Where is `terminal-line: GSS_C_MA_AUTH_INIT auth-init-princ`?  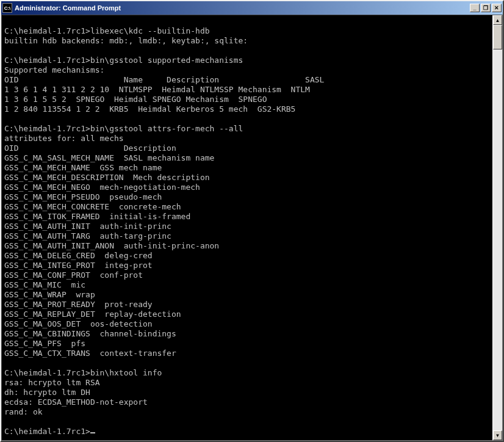 terminal-line: GSS_C_MA_AUTH_INIT auth-init-princ is located at coordinates (88, 226).